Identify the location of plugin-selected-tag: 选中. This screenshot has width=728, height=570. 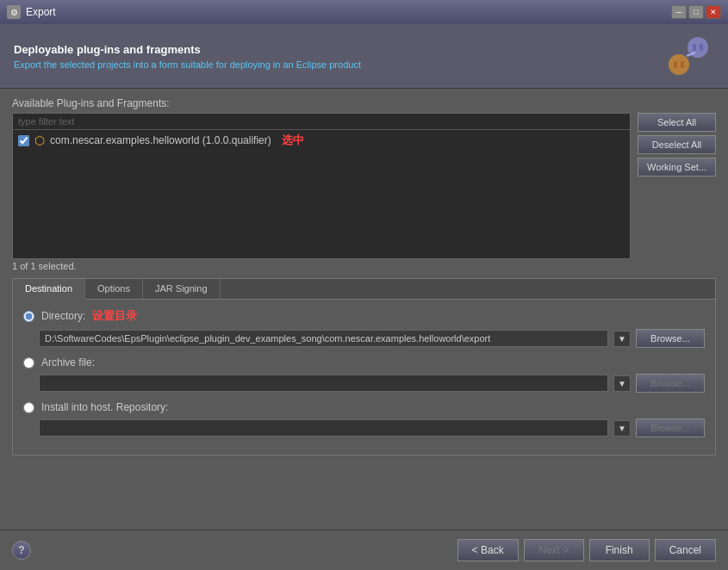
(293, 140).